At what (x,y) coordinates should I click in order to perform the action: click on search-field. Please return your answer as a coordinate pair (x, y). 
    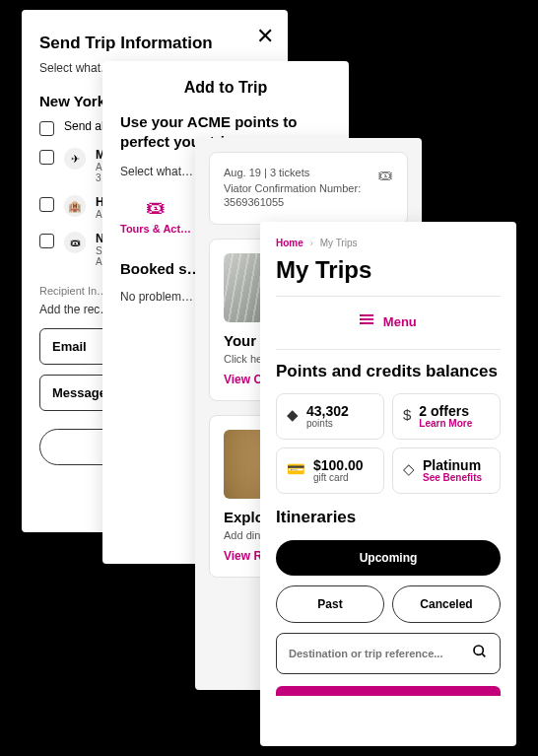
    Looking at the image, I should click on (388, 653).